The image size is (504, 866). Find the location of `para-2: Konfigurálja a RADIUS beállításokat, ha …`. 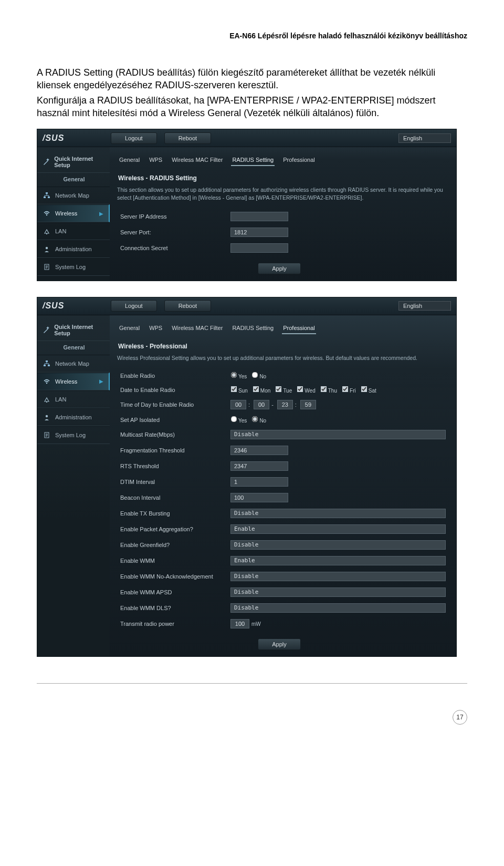

para-2: Konfigurálja a RADIUS beállításokat, ha … is located at coordinates (252, 107).